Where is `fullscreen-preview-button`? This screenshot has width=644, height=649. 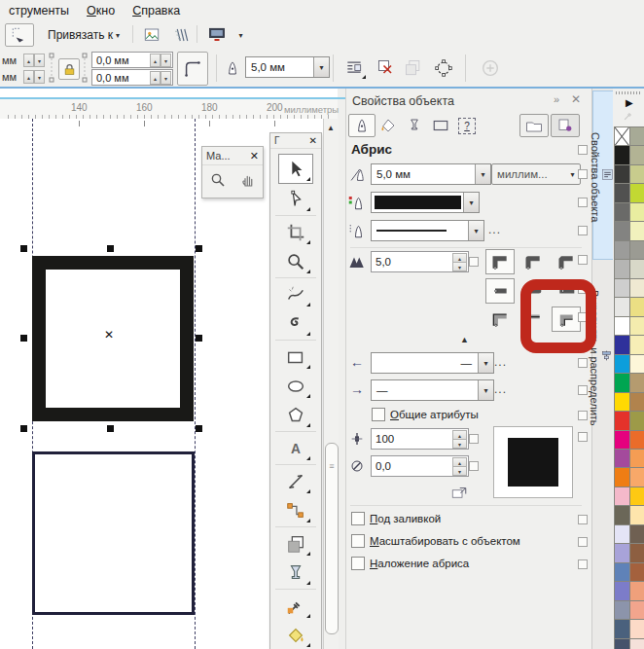 fullscreen-preview-button is located at coordinates (217, 35).